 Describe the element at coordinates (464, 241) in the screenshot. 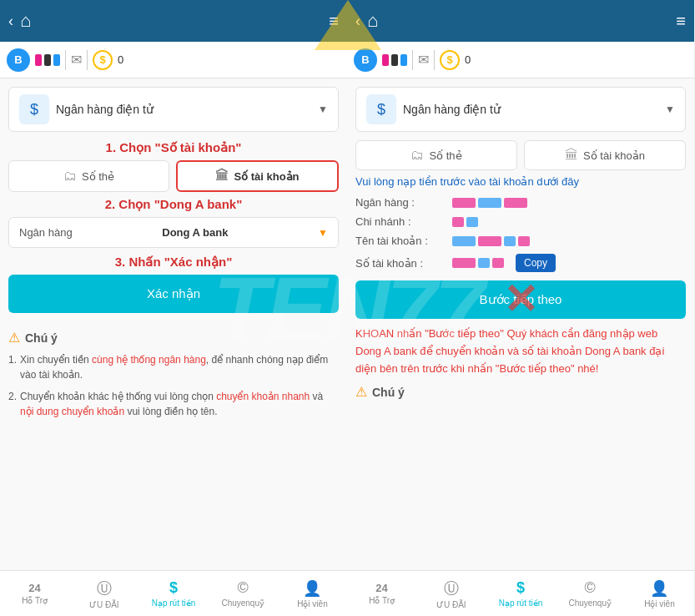

I see `blur-long1` at that location.